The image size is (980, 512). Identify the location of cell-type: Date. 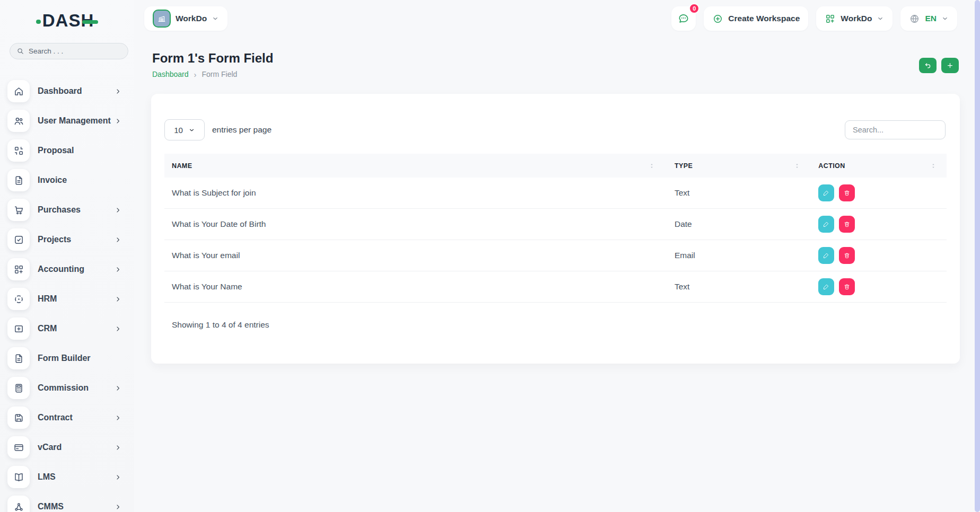
(738, 224).